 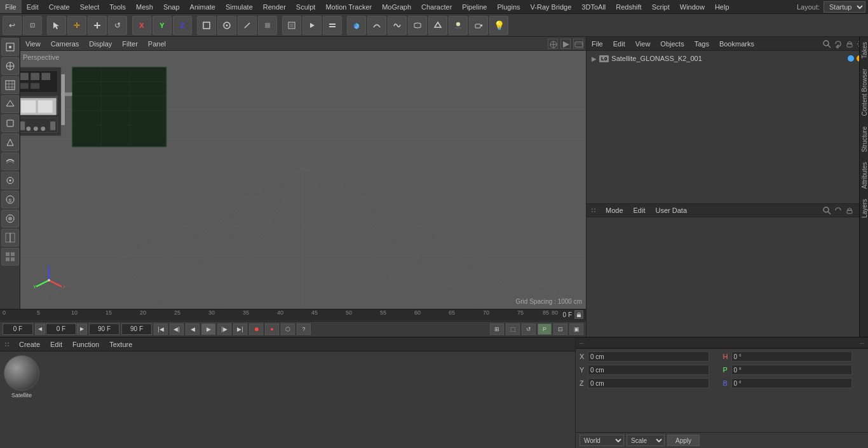 I want to click on stitch-button, so click(x=10, y=161).